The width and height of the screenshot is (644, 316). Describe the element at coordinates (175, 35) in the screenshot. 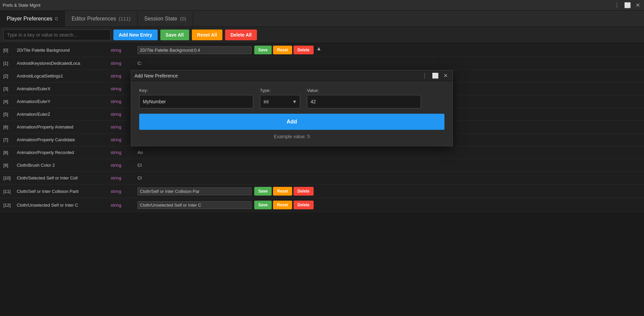

I see `save-all-button: Save All` at that location.